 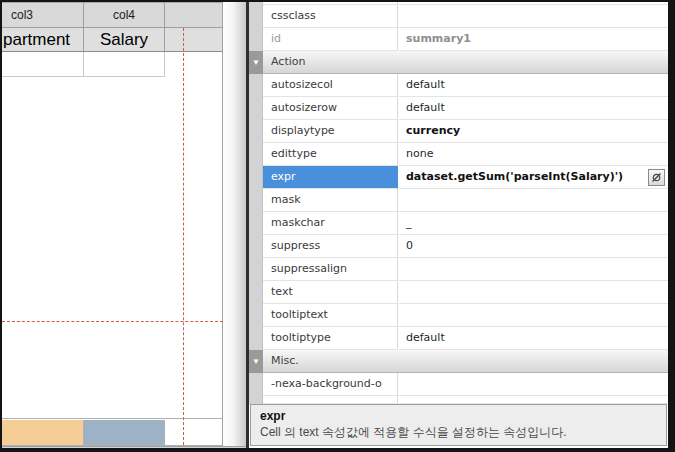 What do you see at coordinates (466, 86) in the screenshot?
I see `property-row-autosizecol: autosizecol default` at bounding box center [466, 86].